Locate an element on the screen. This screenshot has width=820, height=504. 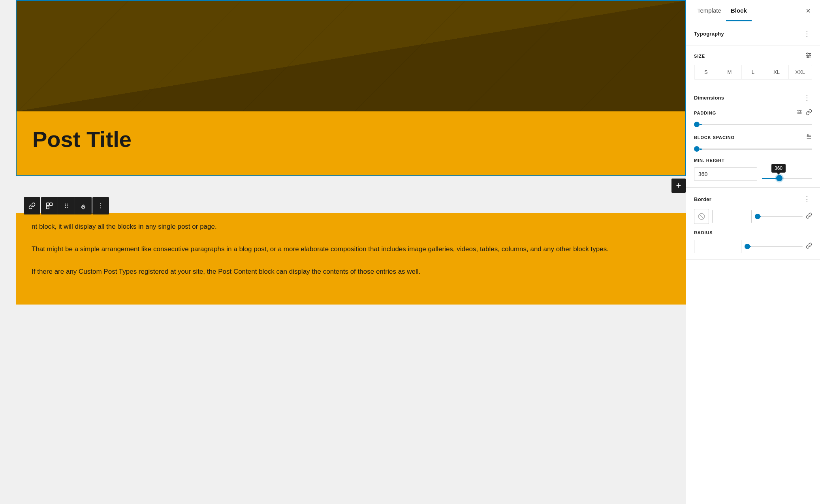
min-height-tooltip: 360 is located at coordinates (779, 168).